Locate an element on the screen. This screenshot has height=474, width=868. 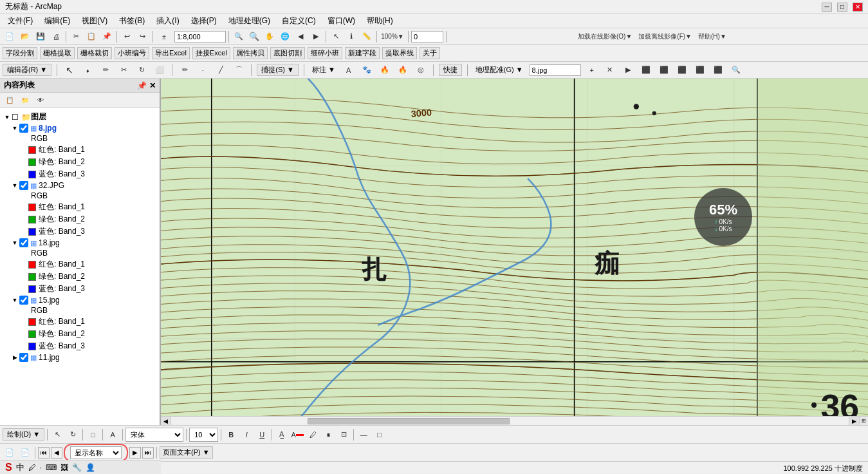
label-tool4: 🔥 is located at coordinates (403, 70).